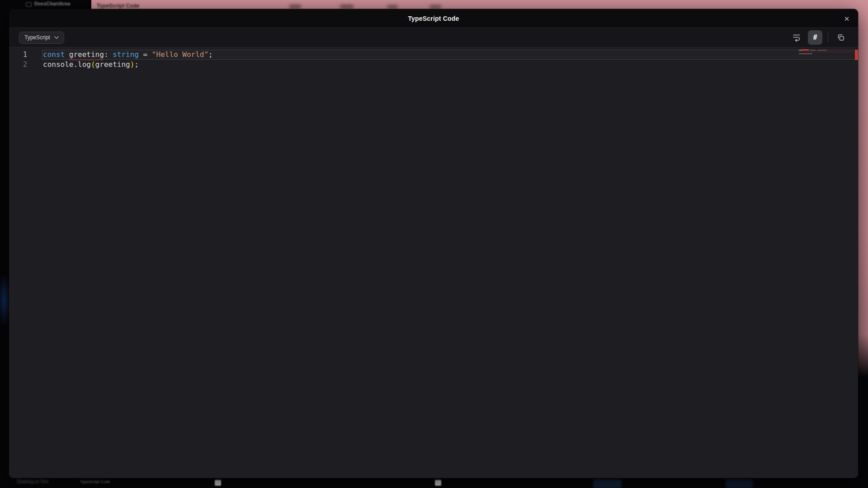 This screenshot has height=488, width=868. Describe the element at coordinates (856, 55) in the screenshot. I see `overview-ruler-error-marker` at that location.